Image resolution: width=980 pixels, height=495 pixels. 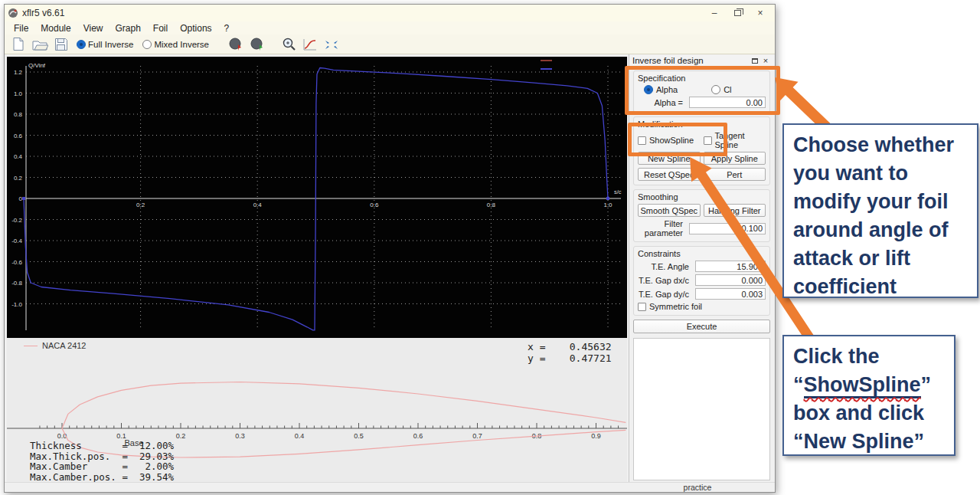 I want to click on showspline-highlight-box, so click(x=678, y=139).